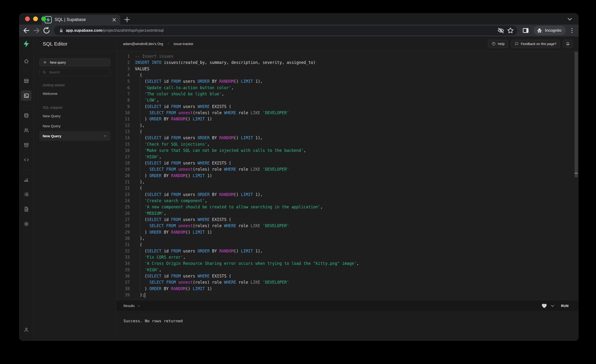 The width and height of the screenshot is (596, 364). Describe the element at coordinates (26, 145) in the screenshot. I see `storage-icon` at that location.